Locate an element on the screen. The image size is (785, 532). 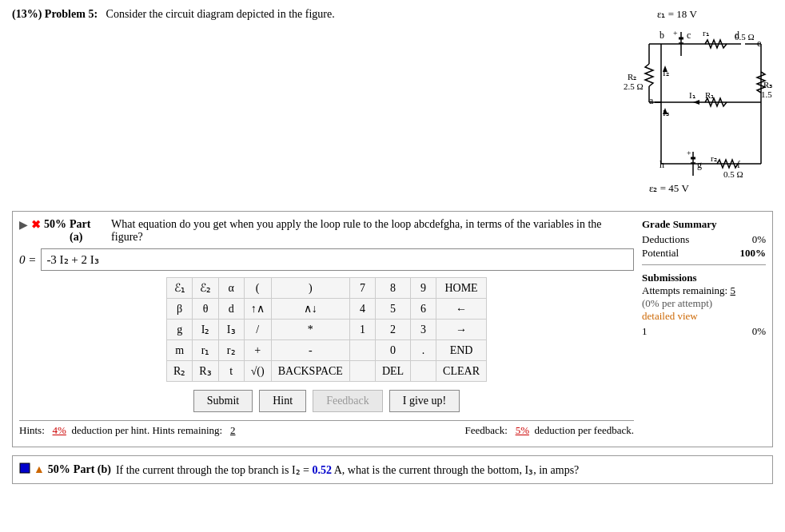
key-i3: I₃ is located at coordinates (231, 330).